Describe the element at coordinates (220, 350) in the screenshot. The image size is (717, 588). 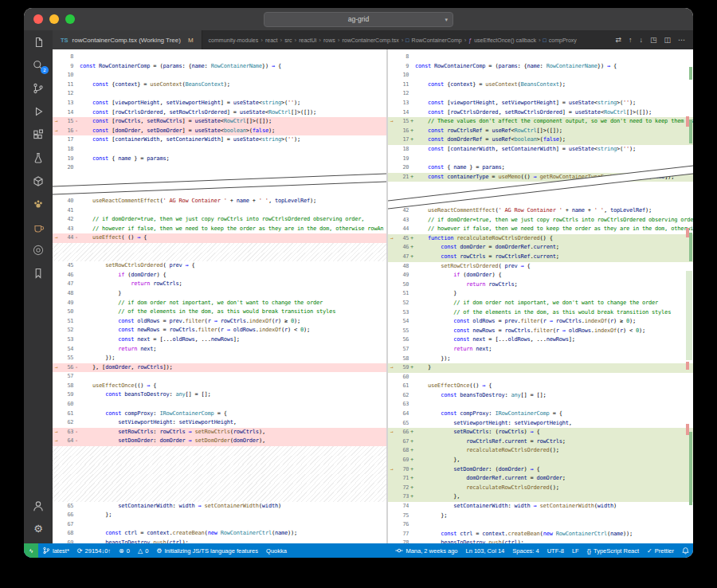
I see `original-code-line-54: 54 return next;` at that location.